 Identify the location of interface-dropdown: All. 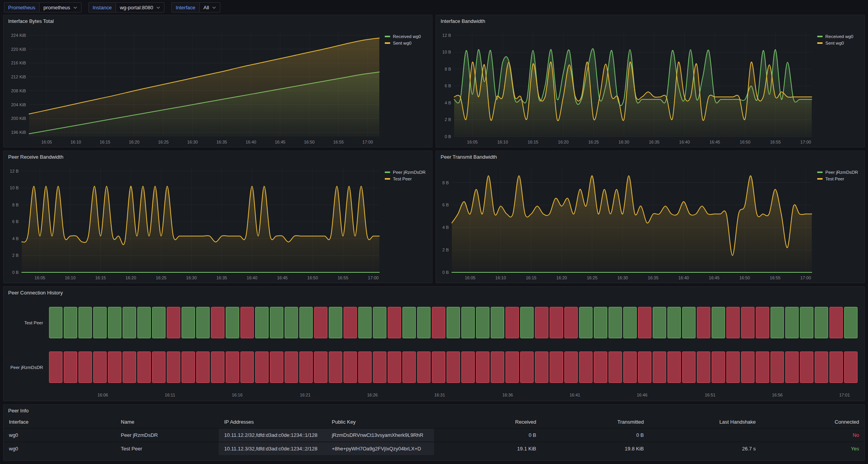
(210, 7).